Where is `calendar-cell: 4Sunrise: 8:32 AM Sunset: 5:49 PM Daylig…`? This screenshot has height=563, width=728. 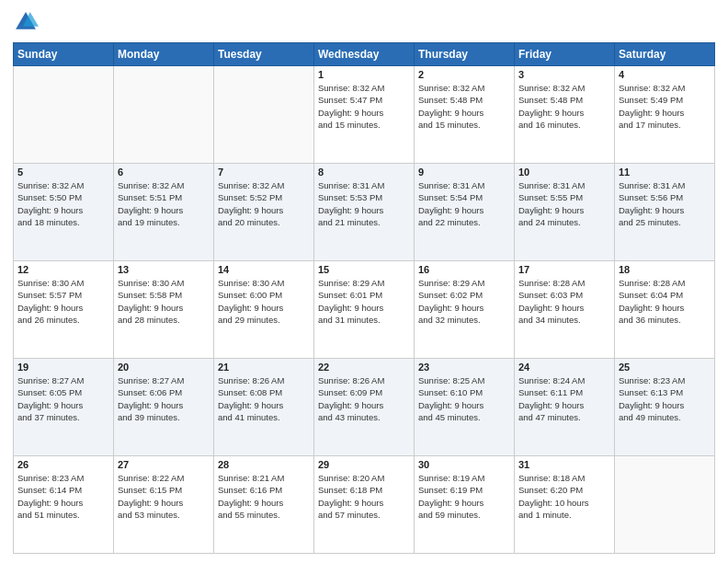
calendar-cell: 4Sunrise: 8:32 AM Sunset: 5:49 PM Daylig… is located at coordinates (665, 115).